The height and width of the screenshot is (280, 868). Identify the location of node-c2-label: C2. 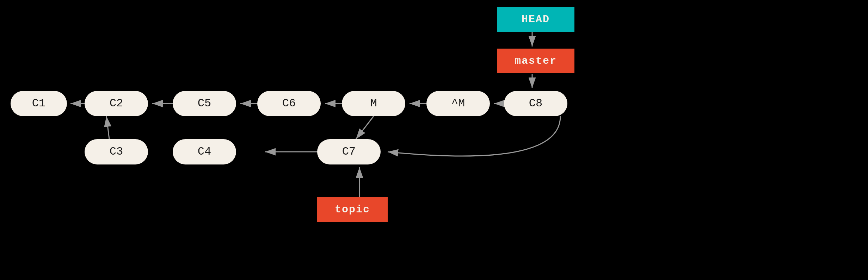
(116, 104).